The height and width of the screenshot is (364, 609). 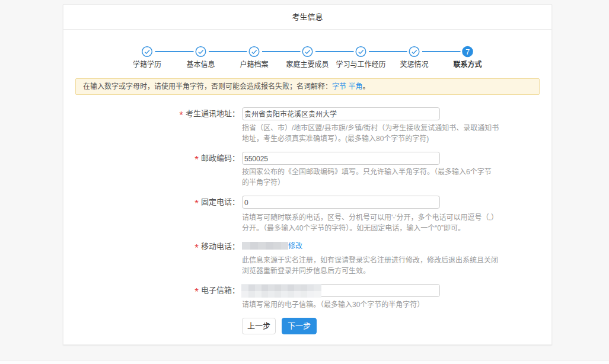 What do you see at coordinates (307, 64) in the screenshot?
I see `svg-text: 家庭主要成员` at bounding box center [307, 64].